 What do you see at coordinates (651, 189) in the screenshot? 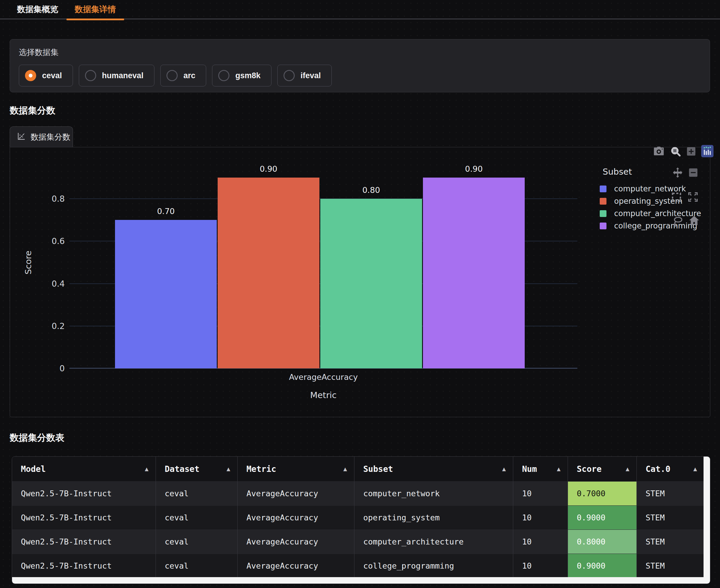
I see `legend-item-computer_network: computer_network` at bounding box center [651, 189].